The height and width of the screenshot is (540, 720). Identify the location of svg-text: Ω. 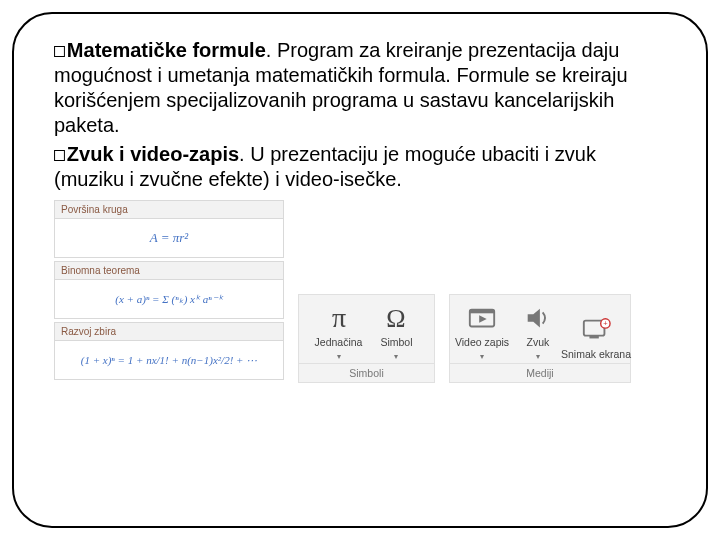
(396, 318).